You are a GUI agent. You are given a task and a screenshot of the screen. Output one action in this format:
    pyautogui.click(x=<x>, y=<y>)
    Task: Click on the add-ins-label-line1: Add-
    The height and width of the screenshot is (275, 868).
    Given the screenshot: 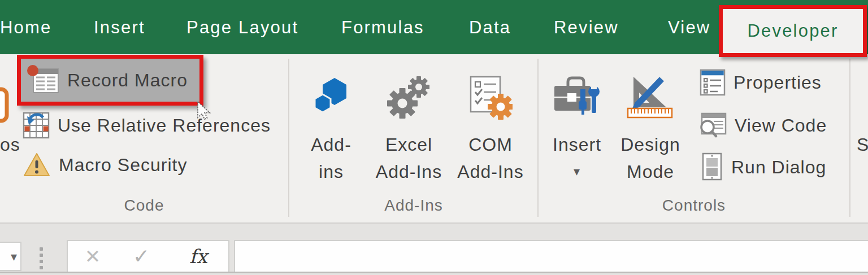 What is the action you would take?
    pyautogui.click(x=331, y=145)
    